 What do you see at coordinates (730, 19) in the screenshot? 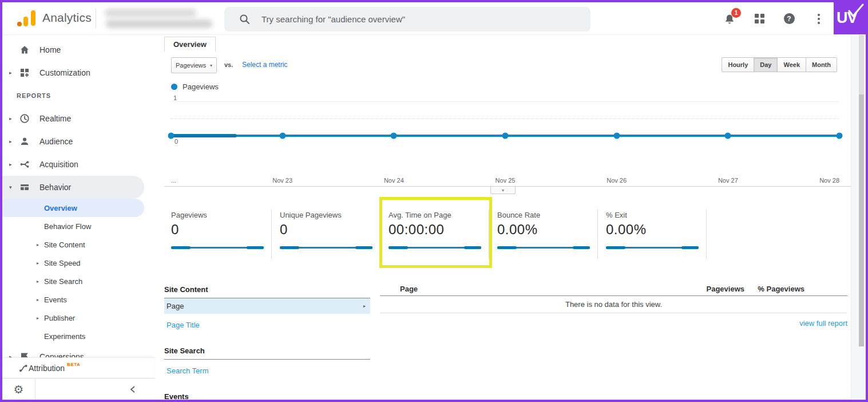
I see `notifications-bell-icon: 1` at bounding box center [730, 19].